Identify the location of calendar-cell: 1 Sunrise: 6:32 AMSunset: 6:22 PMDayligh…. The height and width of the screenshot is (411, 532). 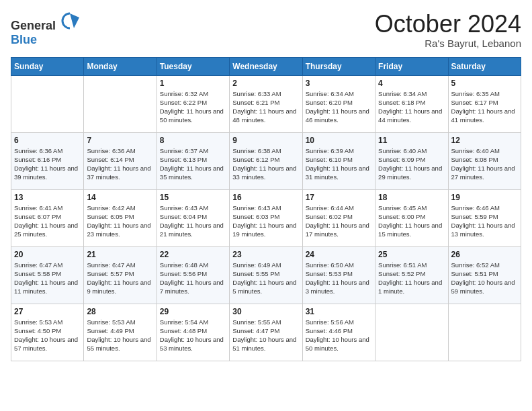
(193, 103).